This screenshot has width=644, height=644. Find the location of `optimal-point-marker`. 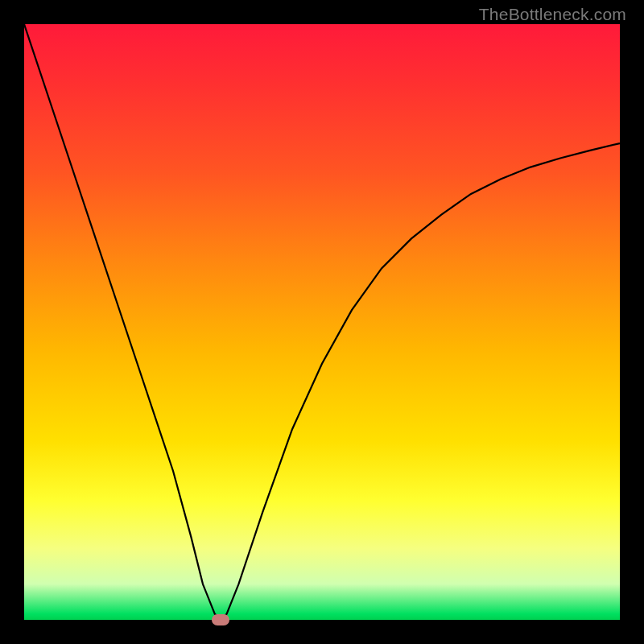

optimal-point-marker is located at coordinates (221, 620).